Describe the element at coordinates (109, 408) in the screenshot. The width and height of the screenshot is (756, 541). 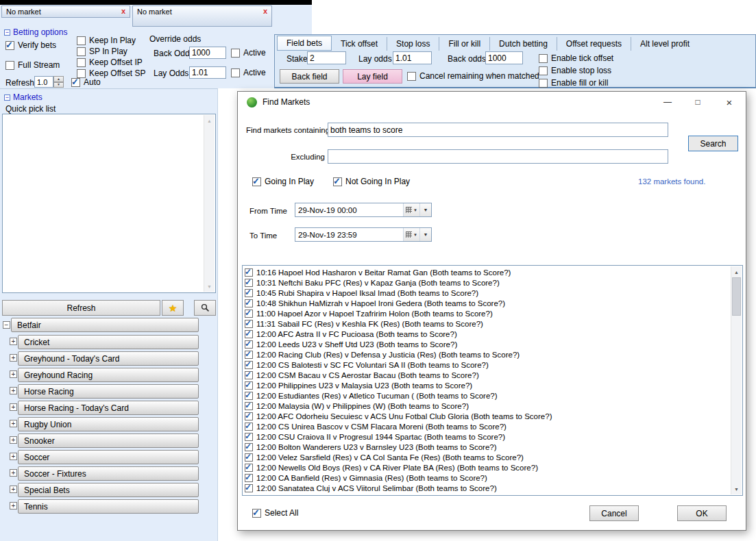
I see `tree-item: Horse Racing - Today's Card` at that location.